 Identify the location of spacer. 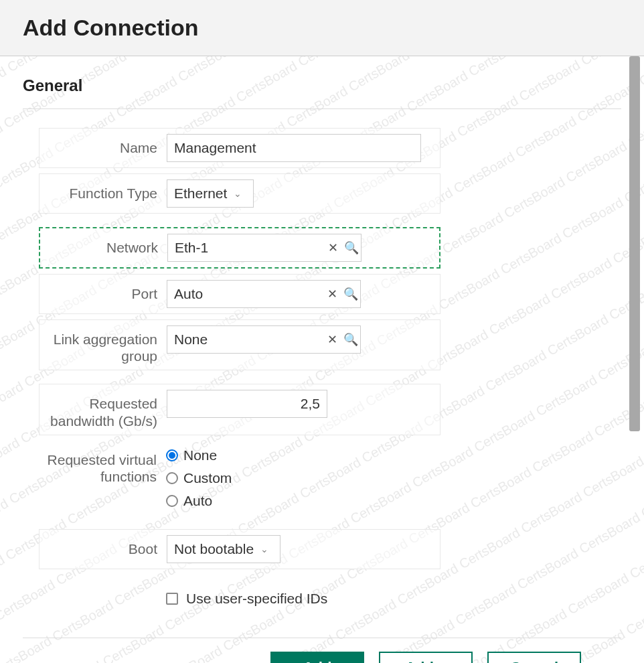
(102, 591).